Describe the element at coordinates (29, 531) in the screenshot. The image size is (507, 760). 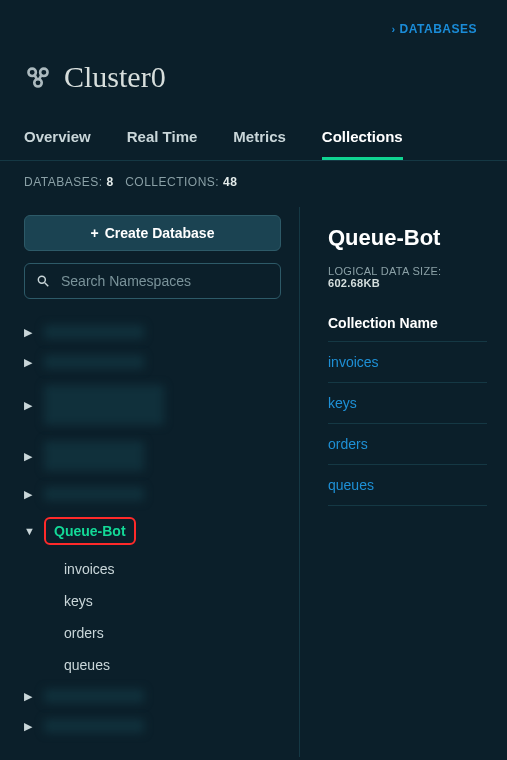
I see `caret-down-icon: ▼` at that location.